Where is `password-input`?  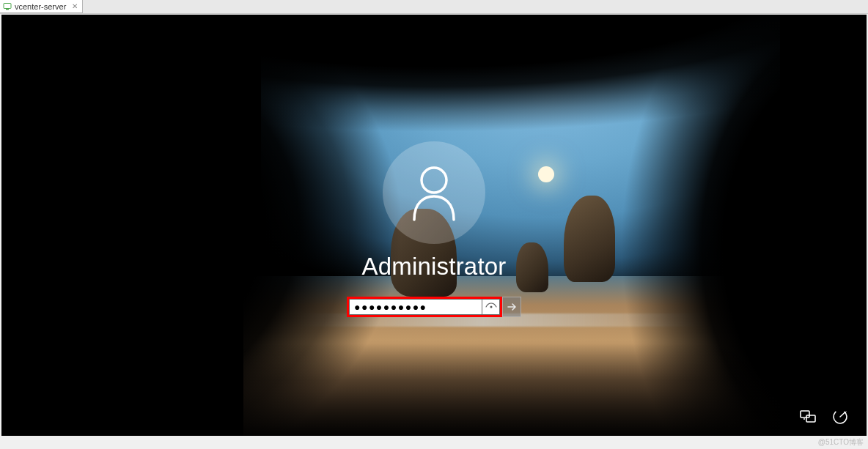 password-input is located at coordinates (416, 307).